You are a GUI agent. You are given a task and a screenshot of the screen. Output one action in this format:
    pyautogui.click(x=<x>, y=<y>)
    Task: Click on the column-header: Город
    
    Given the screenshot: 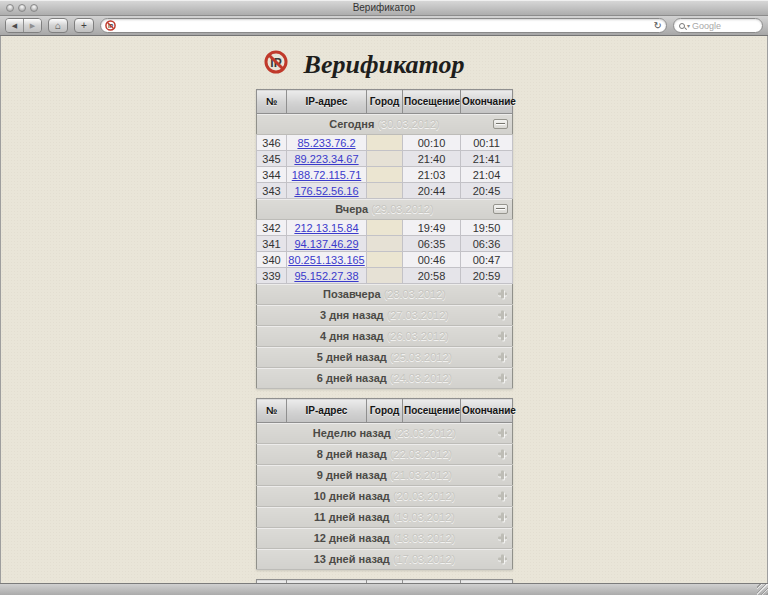 What is the action you would take?
    pyautogui.click(x=385, y=102)
    